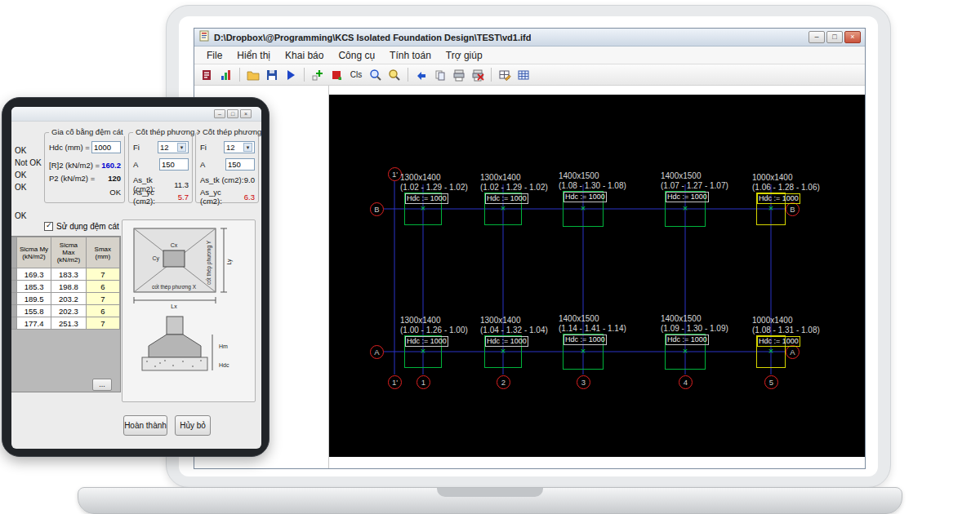 The width and height of the screenshot is (980, 514). What do you see at coordinates (372, 38) in the screenshot?
I see `window-title: D:\Dropbox\@Programming\KCS Isolated Fou…` at bounding box center [372, 38].